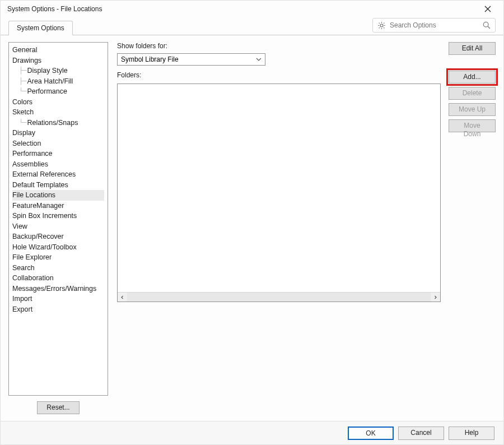 This screenshot has height=445, width=504. I want to click on tree-item: Messages/Errors/Warnings, so click(58, 289).